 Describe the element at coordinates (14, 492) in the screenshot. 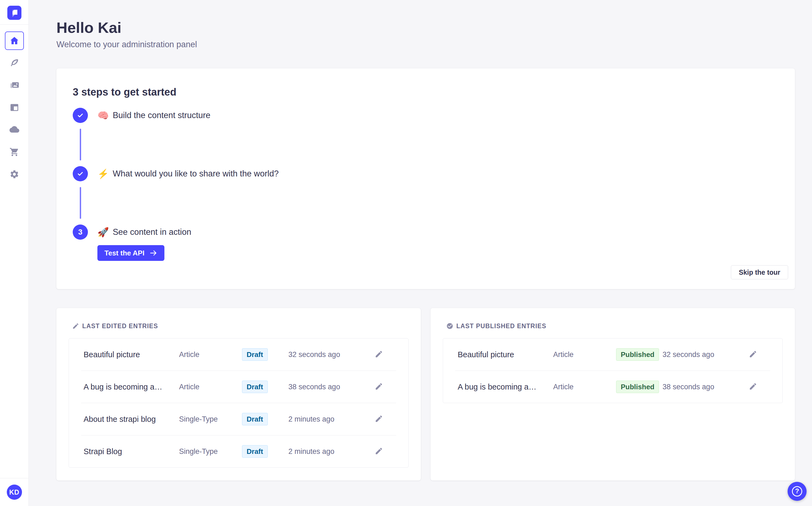

I see `sidebar-footer: KD` at that location.